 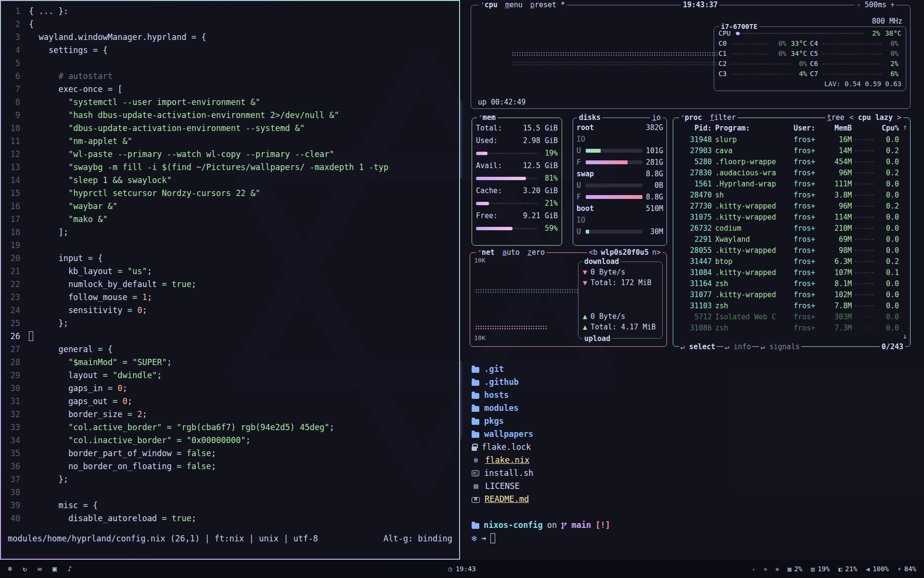 What do you see at coordinates (49, 324) in the screenshot?
I see `code-text: };` at bounding box center [49, 324].